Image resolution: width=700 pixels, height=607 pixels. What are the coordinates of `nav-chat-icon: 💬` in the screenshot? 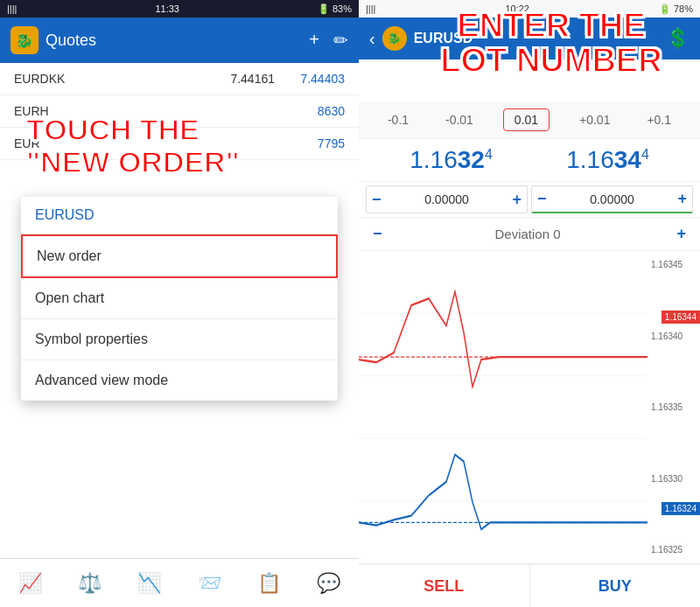 It's located at (329, 583).